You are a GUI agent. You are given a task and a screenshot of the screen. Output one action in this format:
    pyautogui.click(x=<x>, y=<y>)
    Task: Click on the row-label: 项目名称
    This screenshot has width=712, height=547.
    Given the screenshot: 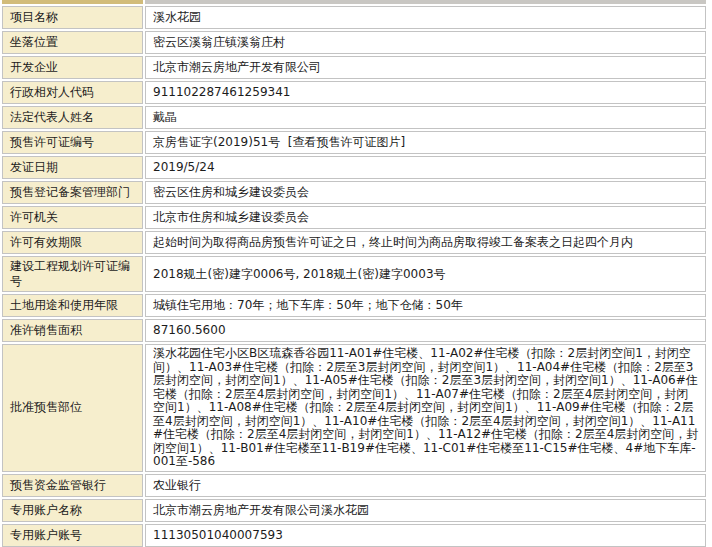 What is the action you would take?
    pyautogui.click(x=72, y=18)
    